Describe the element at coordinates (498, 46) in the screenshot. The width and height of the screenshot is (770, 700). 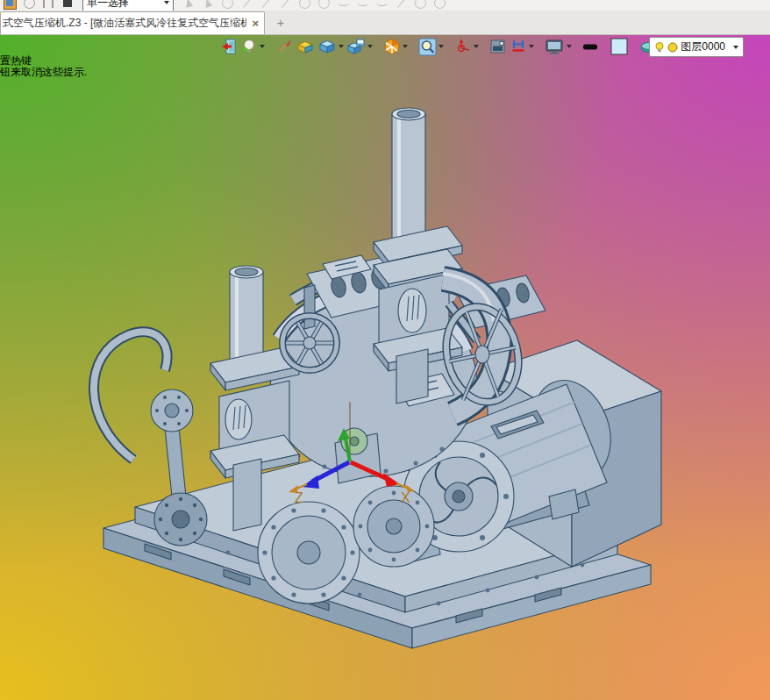
I see `image-capture-icon` at that location.